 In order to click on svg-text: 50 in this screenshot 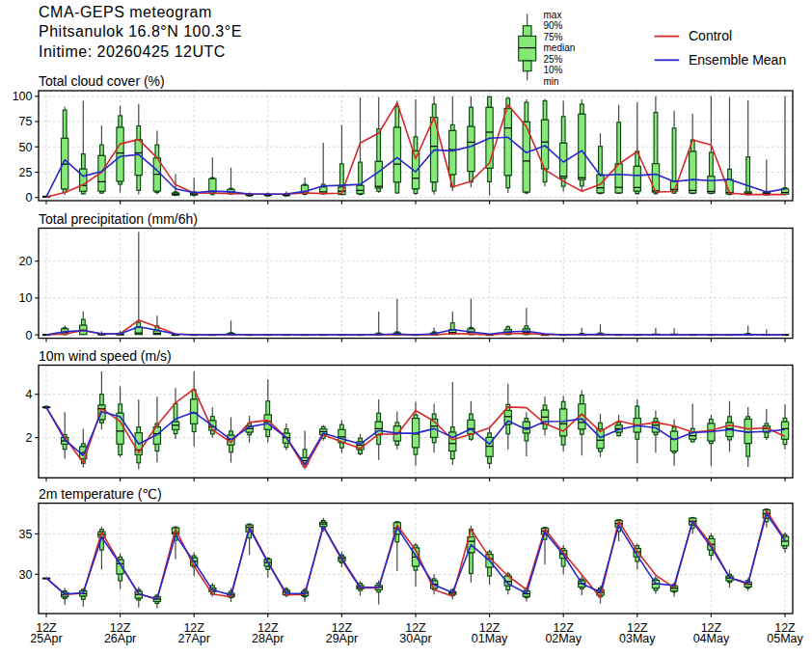, I will do `click(26, 148)`.